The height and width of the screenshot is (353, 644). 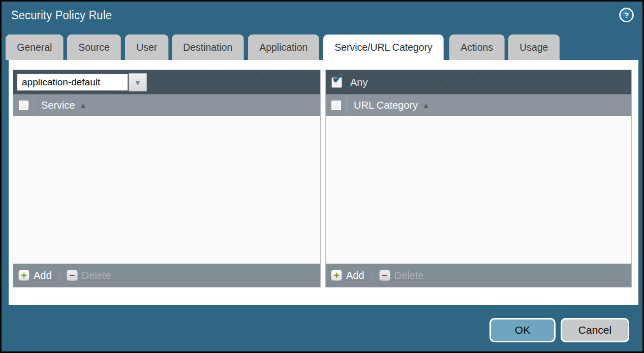 I want to click on dropdown-arrow-icon: ▼, so click(x=138, y=82).